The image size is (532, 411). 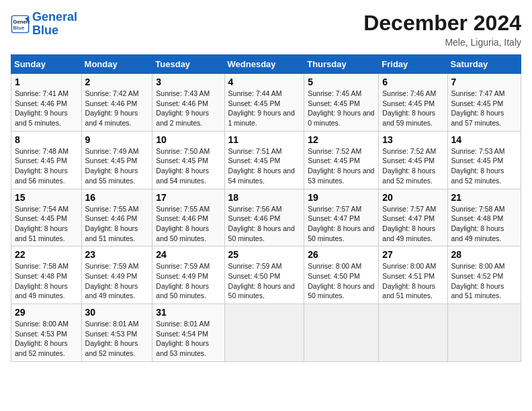 What do you see at coordinates (117, 64) in the screenshot?
I see `col-monday: Monday` at bounding box center [117, 64].